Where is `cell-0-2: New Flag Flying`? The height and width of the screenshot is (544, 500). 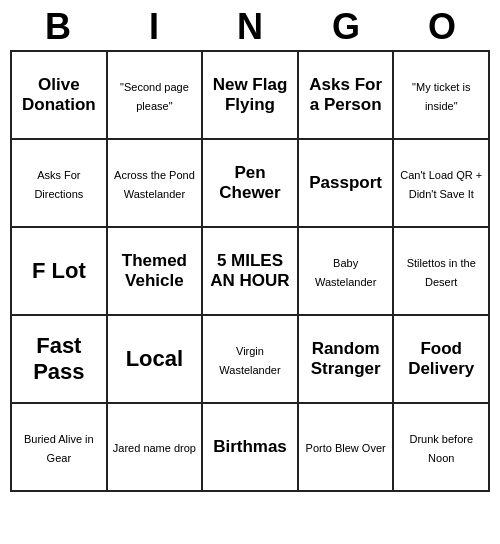 cell-0-2: New Flag Flying is located at coordinates (250, 95).